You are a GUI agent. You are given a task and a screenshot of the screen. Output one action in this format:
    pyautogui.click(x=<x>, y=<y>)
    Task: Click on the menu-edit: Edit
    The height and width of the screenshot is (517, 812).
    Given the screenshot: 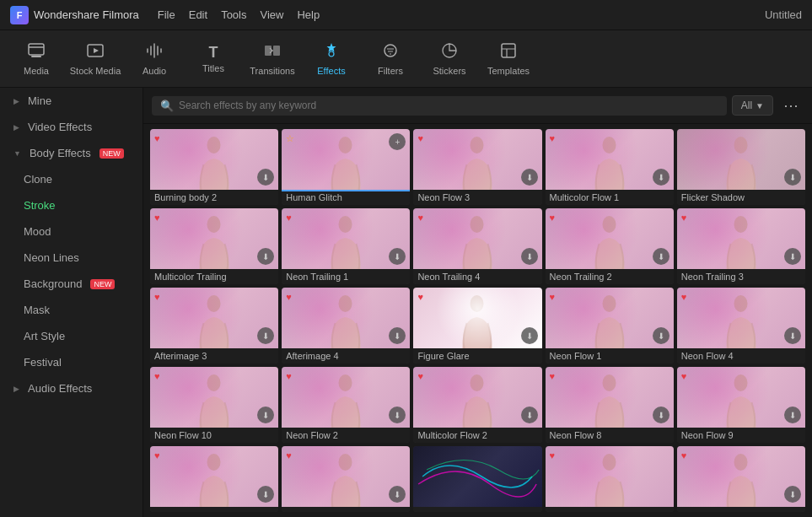 What is the action you would take?
    pyautogui.click(x=198, y=15)
    